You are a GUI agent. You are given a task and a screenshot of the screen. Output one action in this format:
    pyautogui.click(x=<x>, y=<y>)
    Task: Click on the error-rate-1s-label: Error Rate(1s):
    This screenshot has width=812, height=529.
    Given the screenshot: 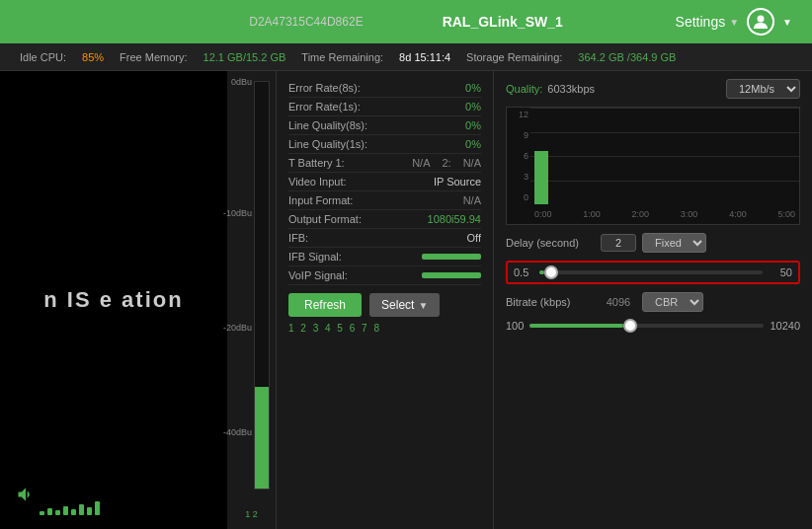 What is the action you would take?
    pyautogui.click(x=324, y=107)
    